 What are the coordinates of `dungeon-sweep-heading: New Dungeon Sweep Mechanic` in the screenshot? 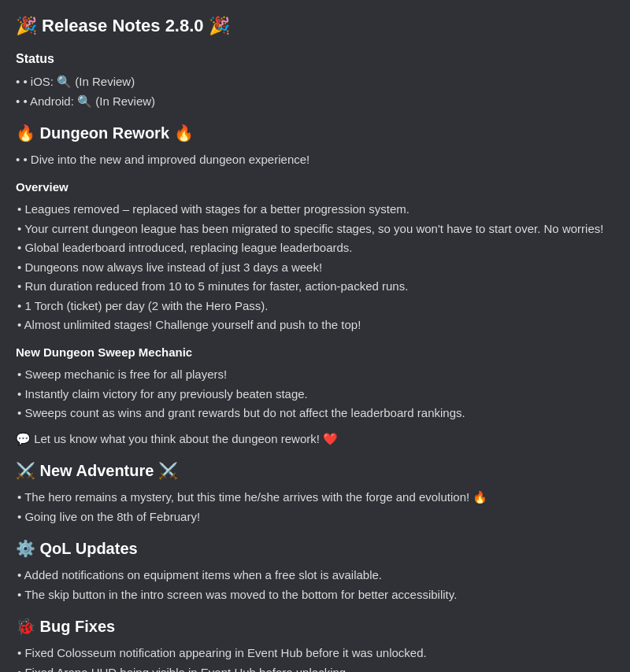 It's located at (315, 353).